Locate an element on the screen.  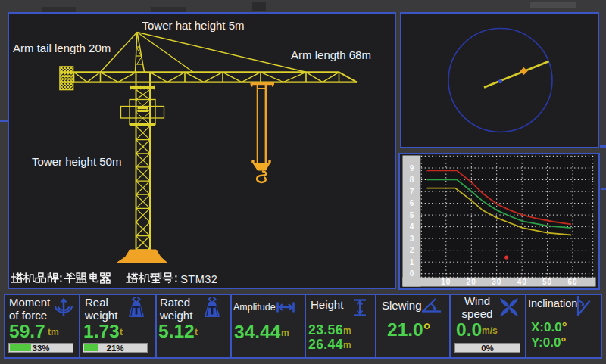
svg-text: 4 is located at coordinates (412, 227).